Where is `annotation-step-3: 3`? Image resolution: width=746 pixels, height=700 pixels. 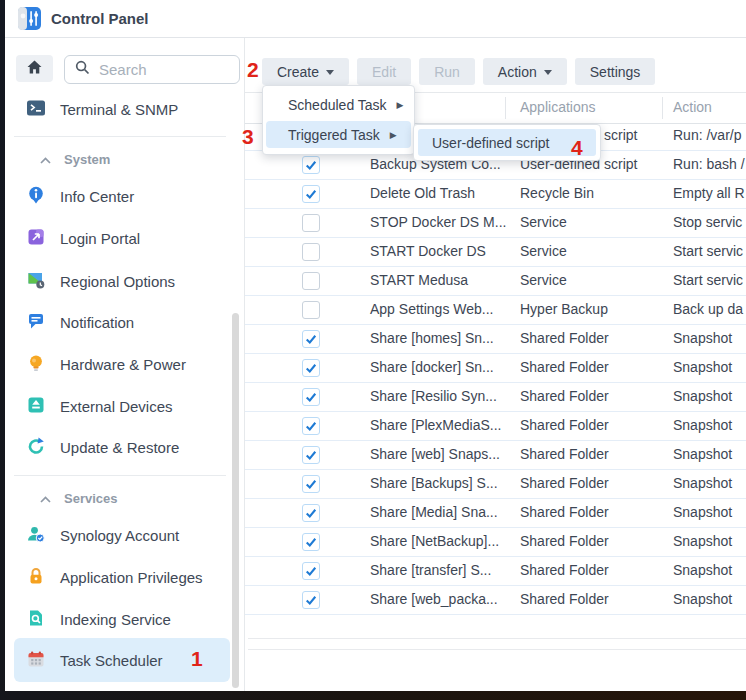
annotation-step-3: 3 is located at coordinates (248, 136).